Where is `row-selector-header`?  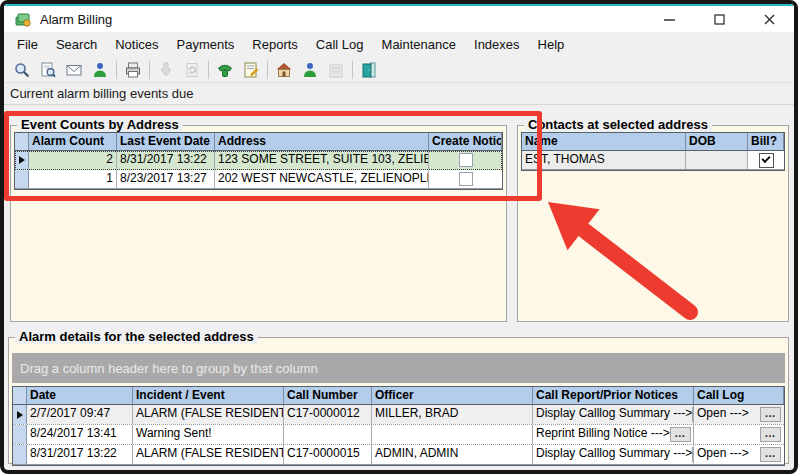
row-selector-header is located at coordinates (20, 396).